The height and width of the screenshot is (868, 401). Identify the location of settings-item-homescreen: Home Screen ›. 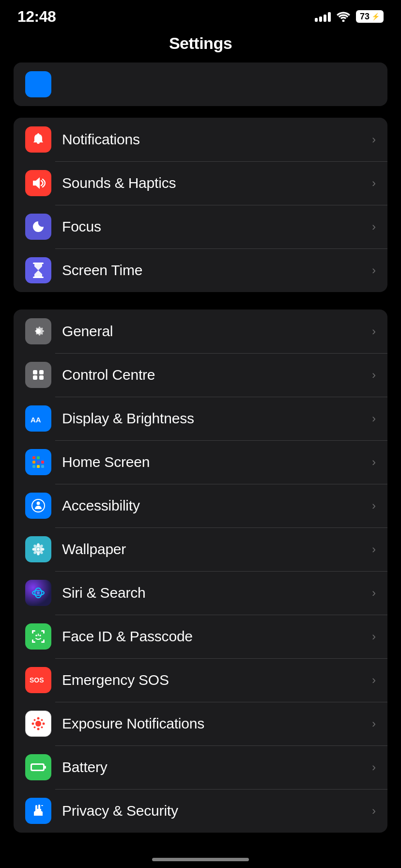
(200, 462).